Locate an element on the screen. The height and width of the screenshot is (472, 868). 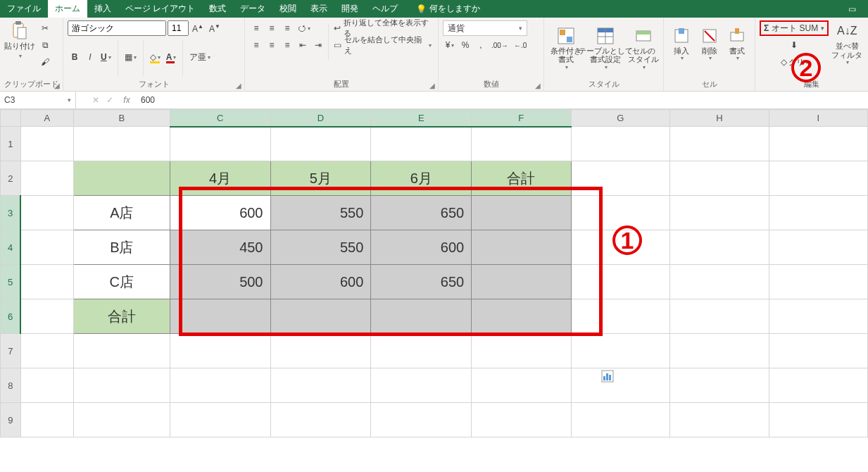
paste-button: 貼り付け is located at coordinates (20, 45).